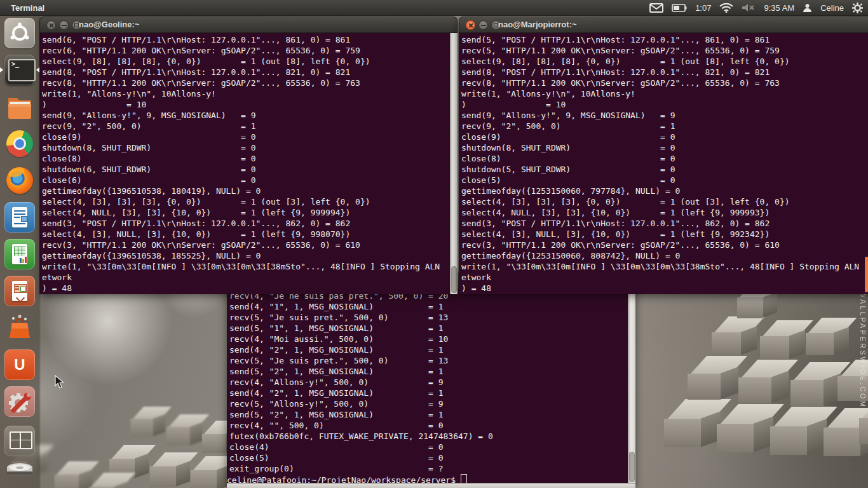 The height and width of the screenshot is (488, 868). Describe the element at coordinates (867, 274) in the screenshot. I see `overlay-scrollbar-marjopierrot` at that location.